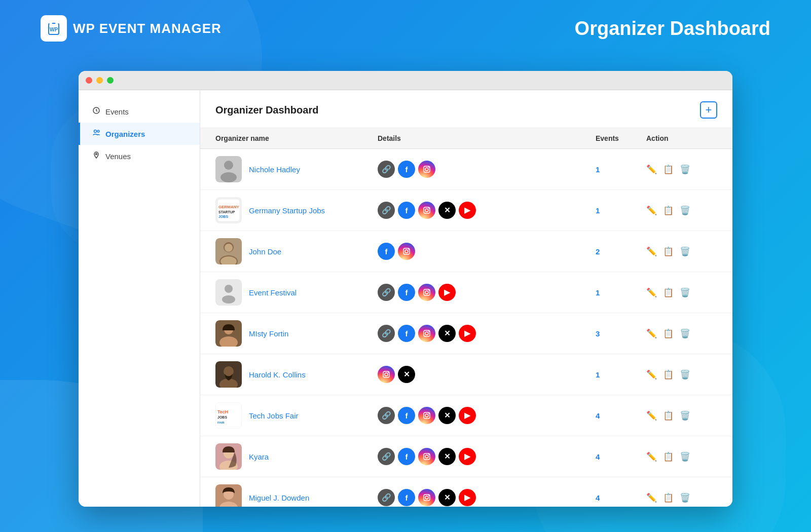  Describe the element at coordinates (466, 109) in the screenshot. I see `content-header: Organizer Dashboard +` at that location.